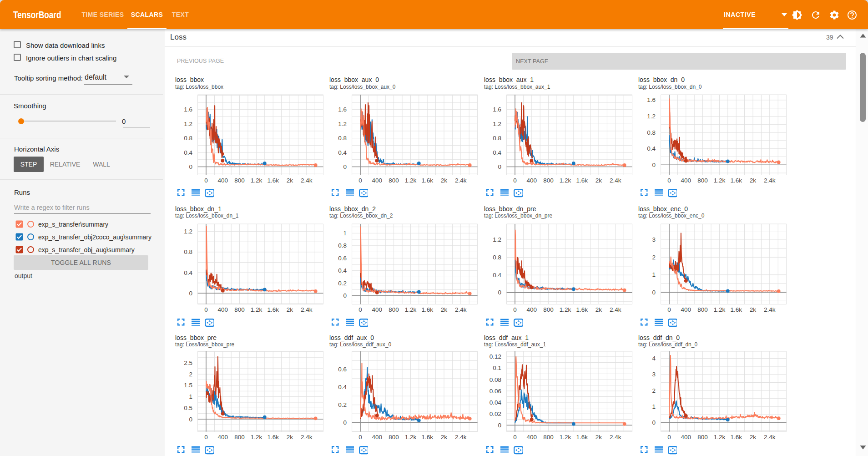 The height and width of the screenshot is (456, 868). Describe the element at coordinates (188, 408) in the screenshot. I see `svg-text: 0.5` at that location.